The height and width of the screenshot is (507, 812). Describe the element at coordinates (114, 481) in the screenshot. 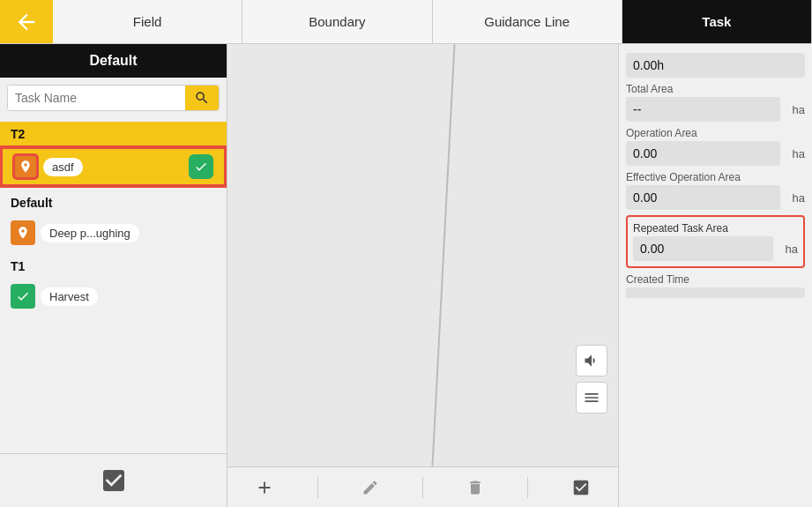

I see `complete-button` at that location.